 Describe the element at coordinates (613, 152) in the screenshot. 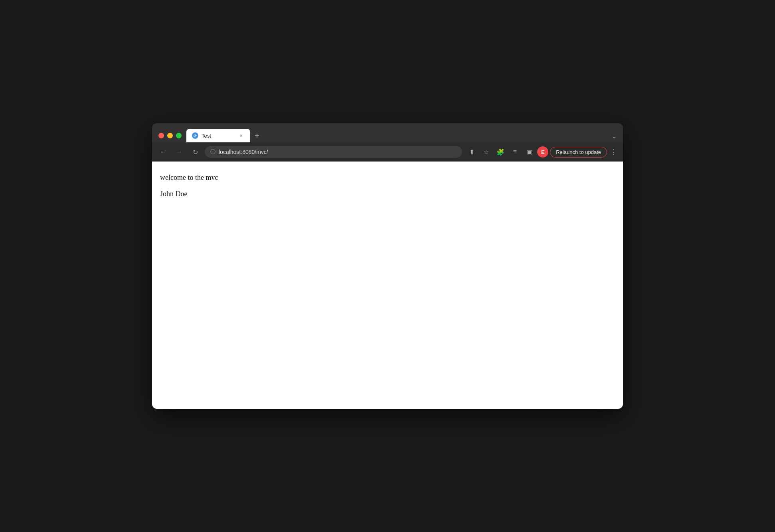

I see `more-icon: ⋮` at that location.